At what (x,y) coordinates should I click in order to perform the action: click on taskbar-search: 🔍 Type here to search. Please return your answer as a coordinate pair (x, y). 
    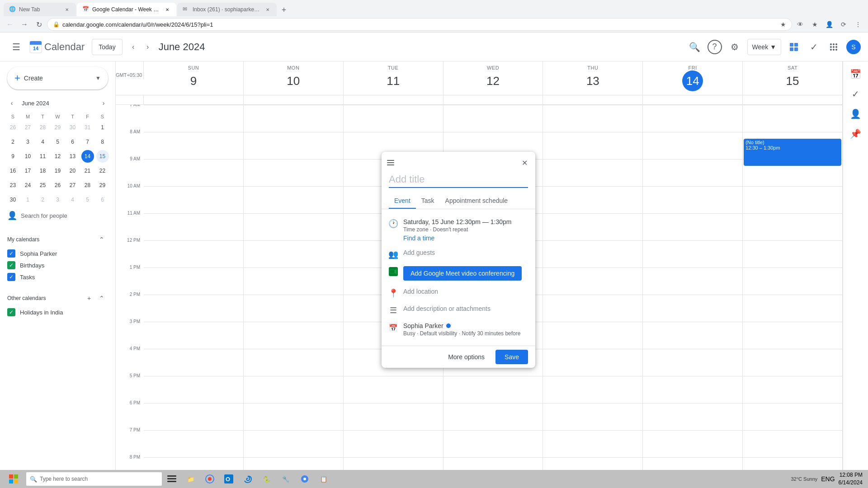
    Looking at the image, I should click on (94, 479).